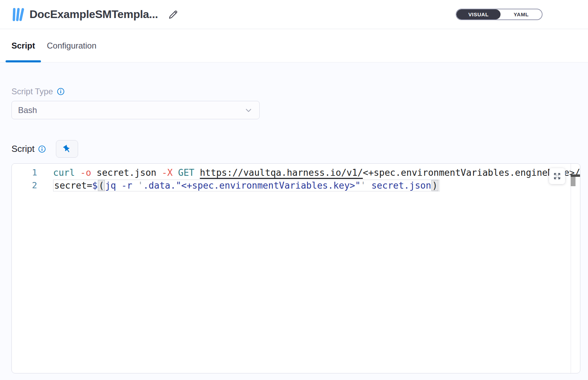 The image size is (588, 380). I want to click on scrollbar, so click(576, 268).